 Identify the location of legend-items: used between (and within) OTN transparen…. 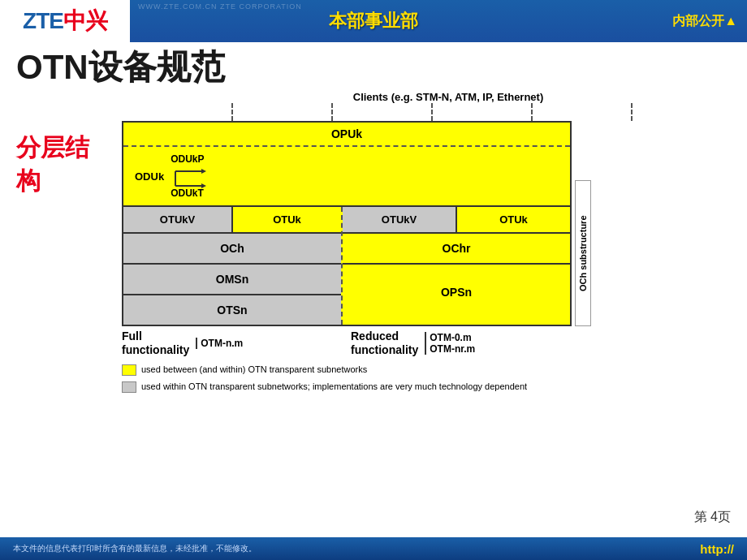
(325, 378).